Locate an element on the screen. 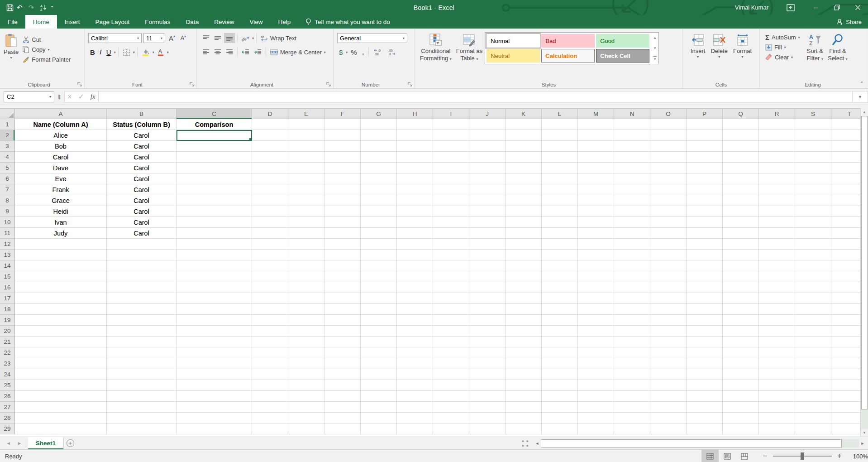 The width and height of the screenshot is (868, 462). grid-cell-A13 is located at coordinates (61, 255).